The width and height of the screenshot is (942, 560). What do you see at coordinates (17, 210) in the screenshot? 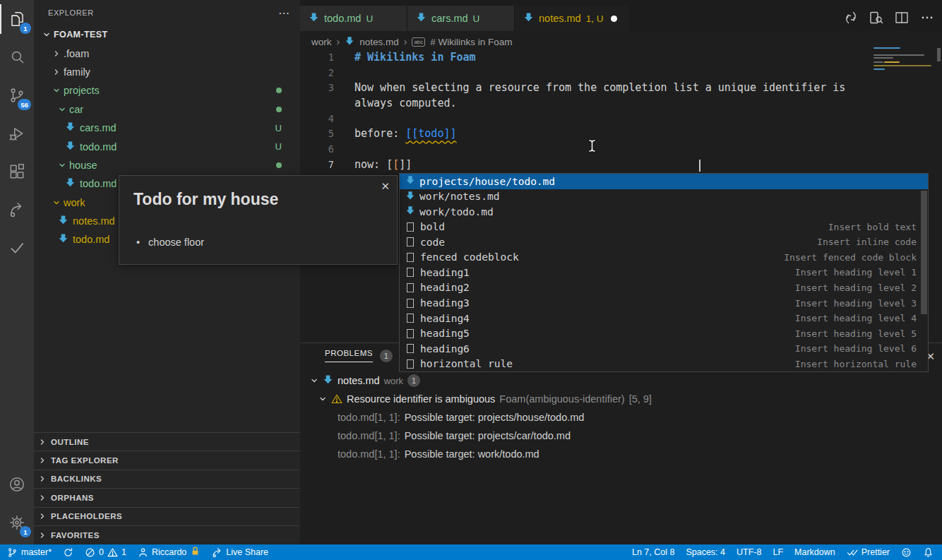
I see `live-share-activity-icon` at bounding box center [17, 210].